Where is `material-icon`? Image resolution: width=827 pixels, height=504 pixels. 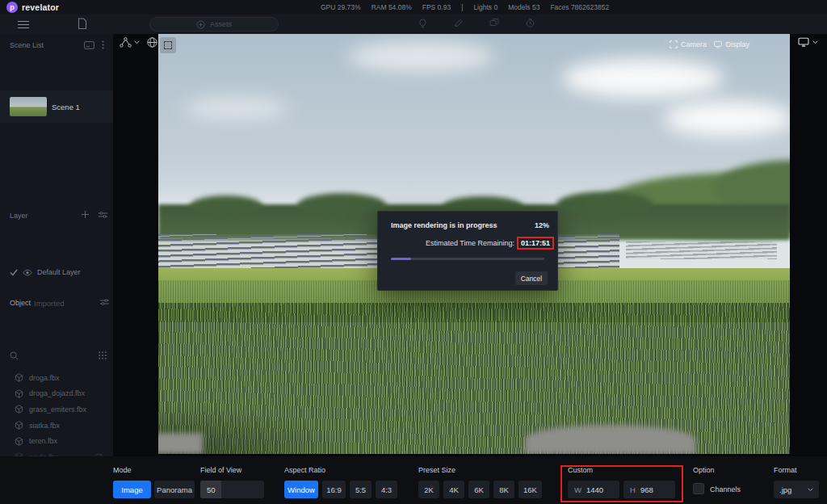 material-icon is located at coordinates (494, 23).